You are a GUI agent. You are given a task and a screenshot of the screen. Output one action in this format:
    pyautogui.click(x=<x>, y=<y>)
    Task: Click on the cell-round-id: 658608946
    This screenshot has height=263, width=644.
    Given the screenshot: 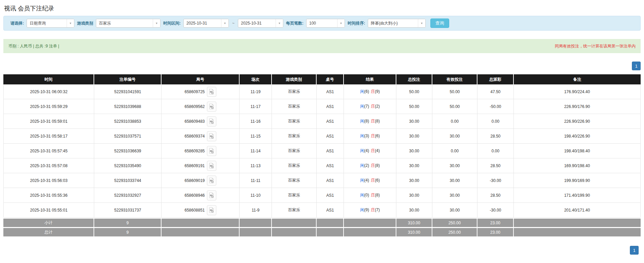 What is the action you would take?
    pyautogui.click(x=201, y=195)
    